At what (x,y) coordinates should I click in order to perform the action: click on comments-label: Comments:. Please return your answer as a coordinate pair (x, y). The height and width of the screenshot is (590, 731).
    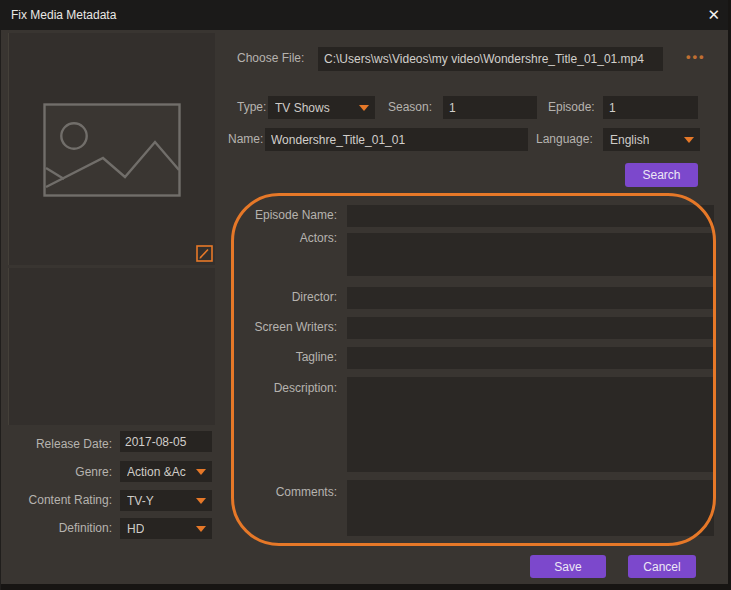
    Looking at the image, I should click on (277, 492).